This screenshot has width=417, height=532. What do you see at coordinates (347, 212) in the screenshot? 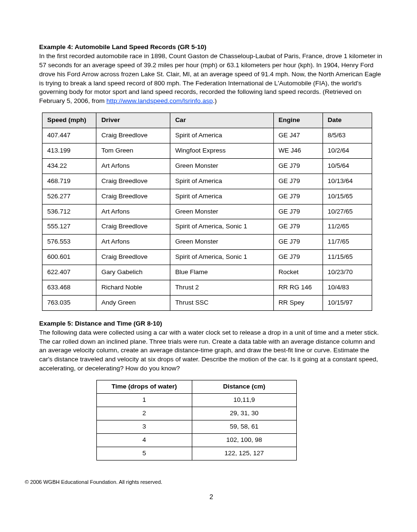
I see `cell-date: 10/27/65` at bounding box center [347, 212].